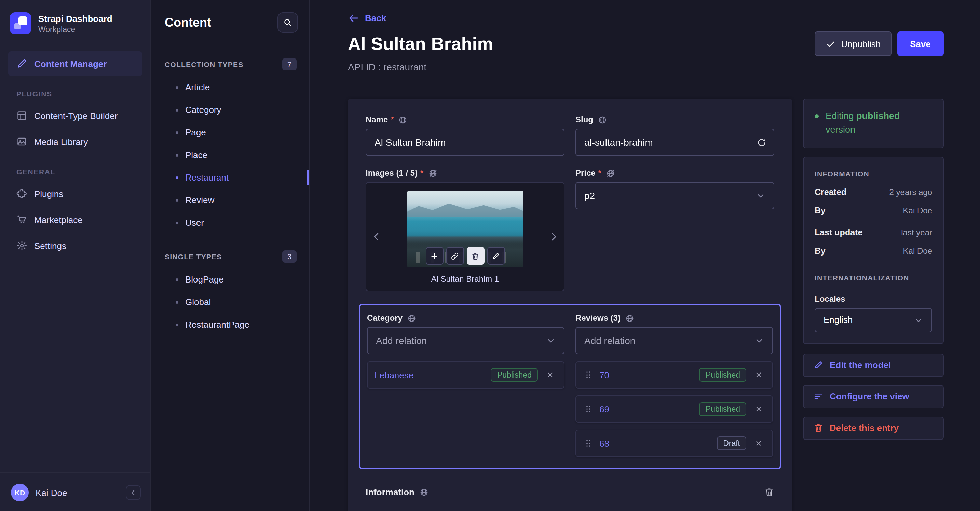 This screenshot has width=980, height=511. I want to click on locale-select: English, so click(873, 320).